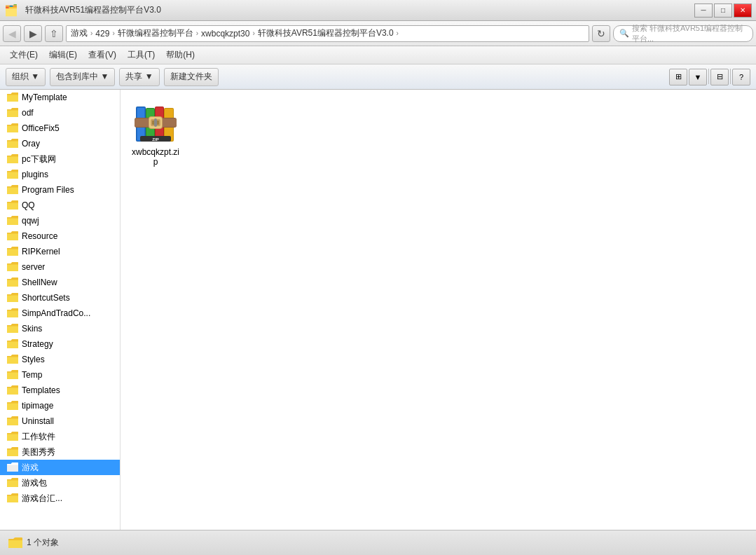 This screenshot has width=756, height=555. Describe the element at coordinates (60, 483) in the screenshot. I see `sidebar-folder-item: 游戏包` at that location.